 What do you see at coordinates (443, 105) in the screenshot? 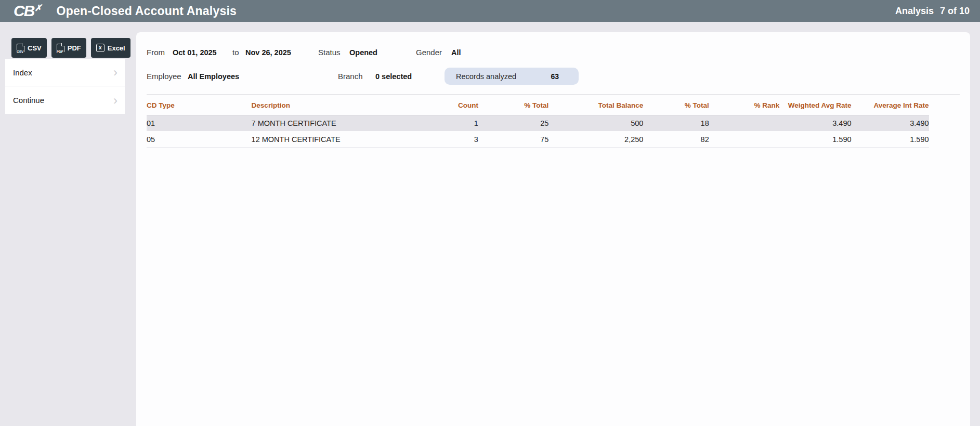
I see `col-header-count: Count` at bounding box center [443, 105].